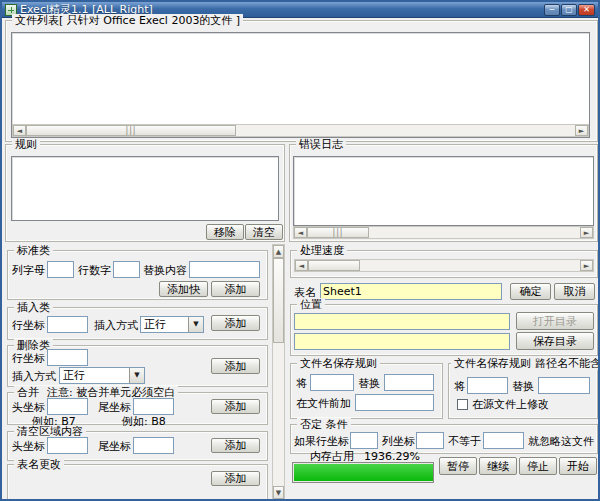 The height and width of the screenshot is (501, 600). Describe the element at coordinates (402, 342) in the screenshot. I see `save-path-input` at that location.